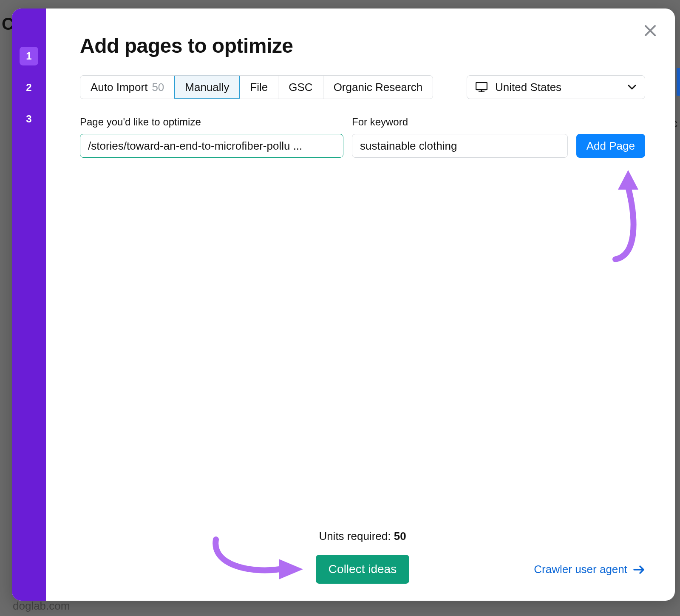 This screenshot has height=616, width=680. What do you see at coordinates (356, 536) in the screenshot?
I see `units-required-prefix: Units required:` at bounding box center [356, 536].